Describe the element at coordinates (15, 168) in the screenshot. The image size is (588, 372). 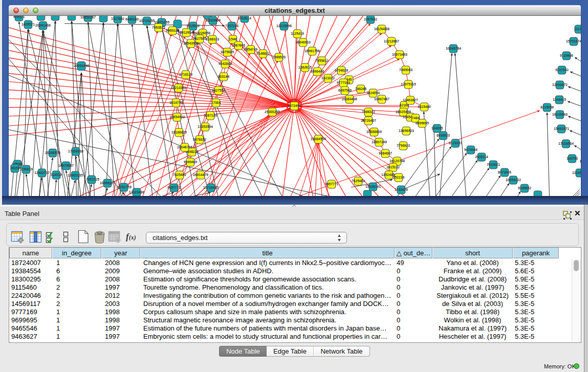
I see `svg-text: 39153` at that location.